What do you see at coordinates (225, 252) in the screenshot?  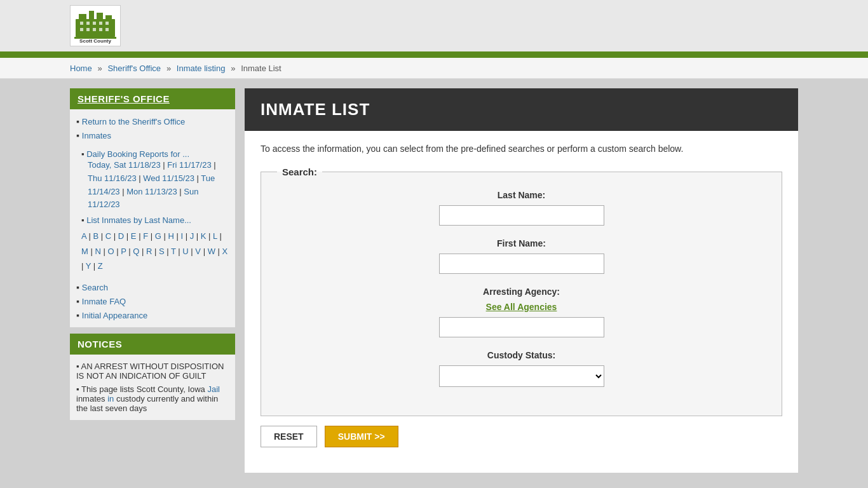 I see `alpha-link-x: X` at bounding box center [225, 252].